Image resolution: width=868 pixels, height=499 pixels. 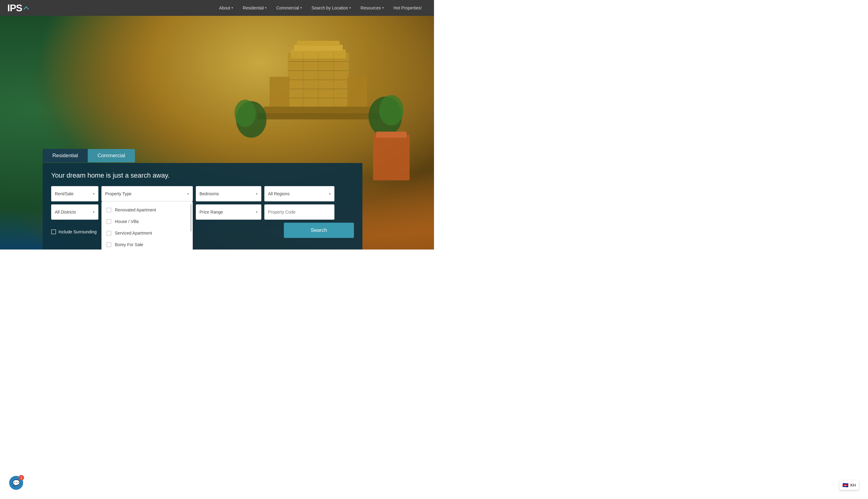 I want to click on price-range-arrow-icon: ▾, so click(x=257, y=212).